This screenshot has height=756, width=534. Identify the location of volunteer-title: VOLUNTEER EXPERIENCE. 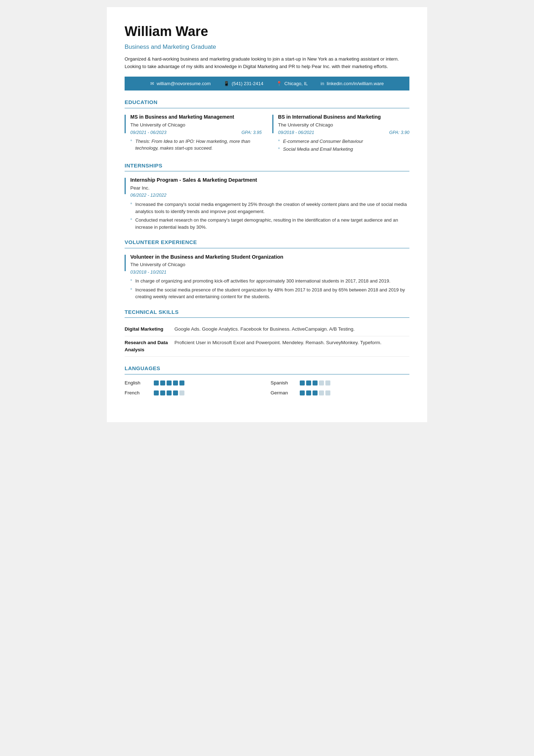
(267, 243).